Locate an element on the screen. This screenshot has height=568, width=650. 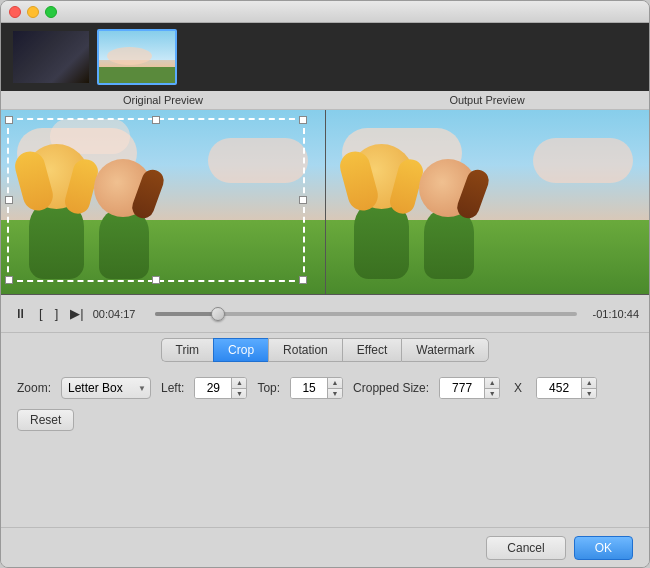
close-button is located at coordinates (15, 12).